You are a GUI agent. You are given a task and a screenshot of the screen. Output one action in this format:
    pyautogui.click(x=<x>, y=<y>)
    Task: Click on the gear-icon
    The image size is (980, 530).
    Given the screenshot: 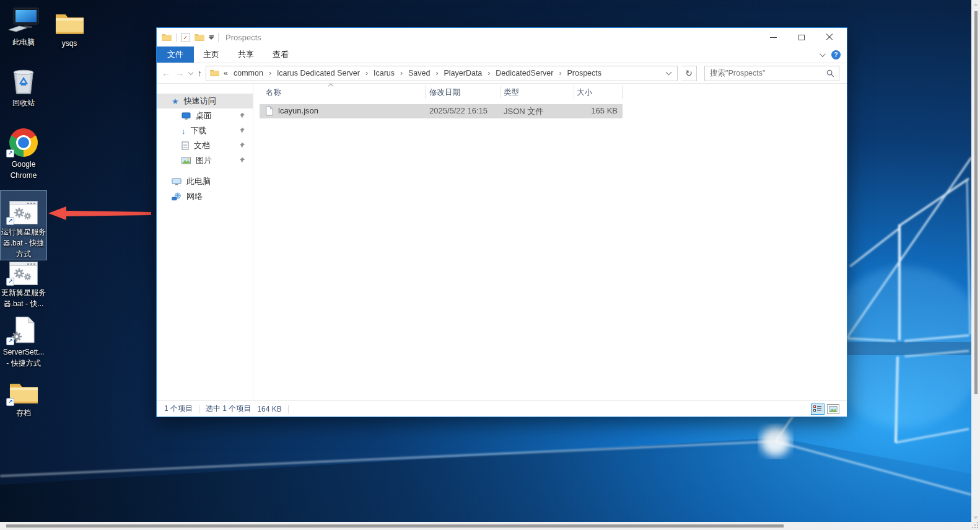 What is the action you would take?
    pyautogui.click(x=27, y=276)
    